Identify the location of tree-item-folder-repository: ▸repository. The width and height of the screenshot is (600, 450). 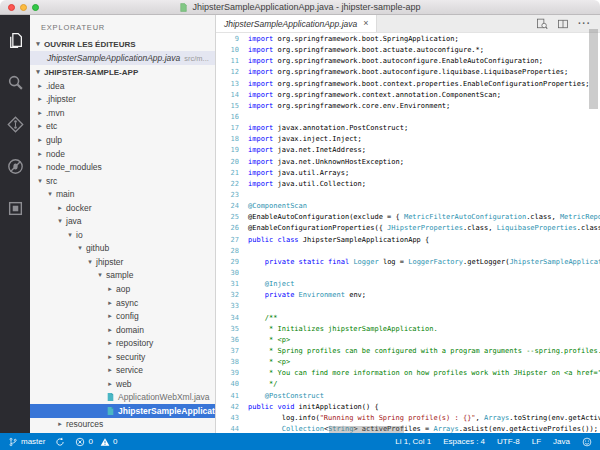
(122, 343).